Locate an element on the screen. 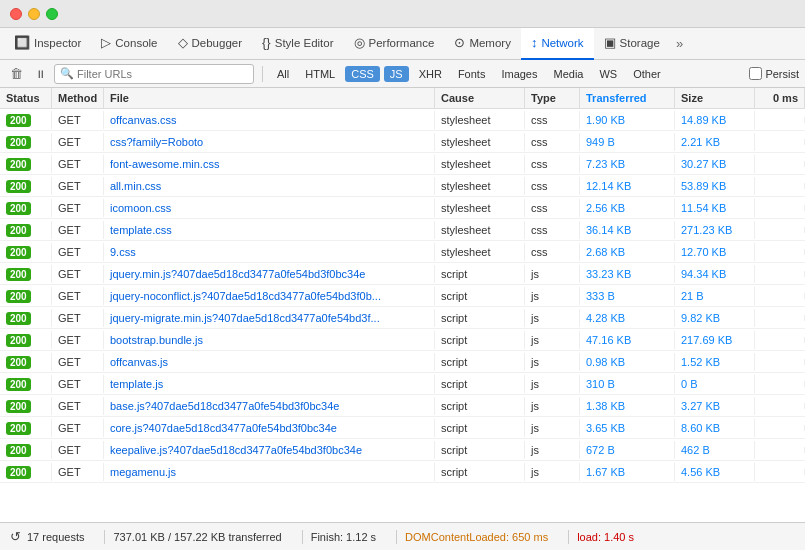  file-link: css?family=Roboto is located at coordinates (156, 142).